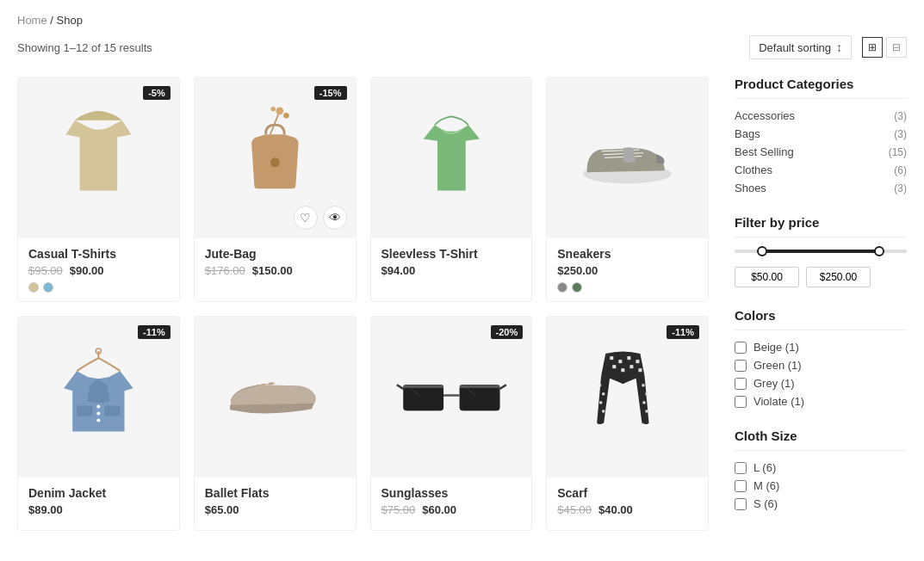 The height and width of the screenshot is (561, 924). I want to click on price-current: $60.00, so click(439, 509).